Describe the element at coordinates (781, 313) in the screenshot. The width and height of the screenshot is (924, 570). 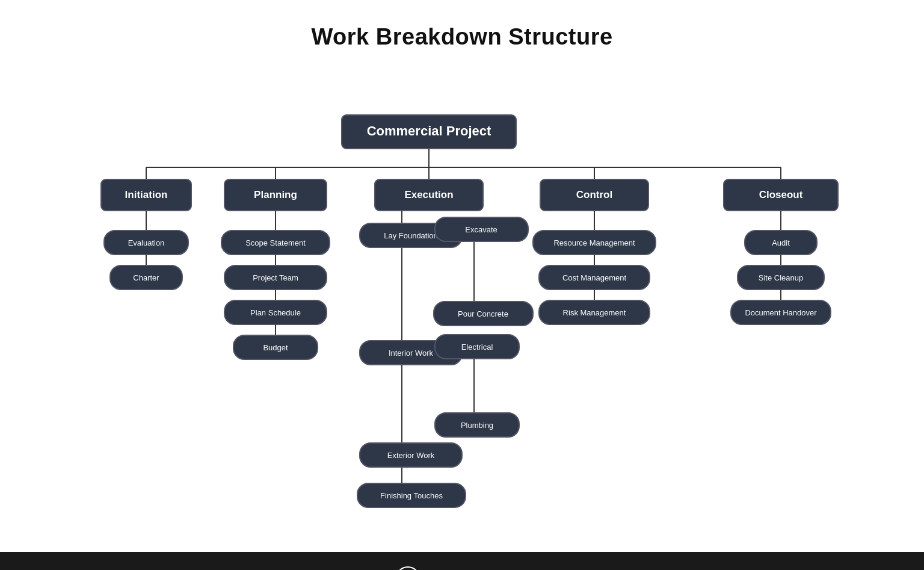
I see `node-doc-handover-label: Document Handover` at that location.